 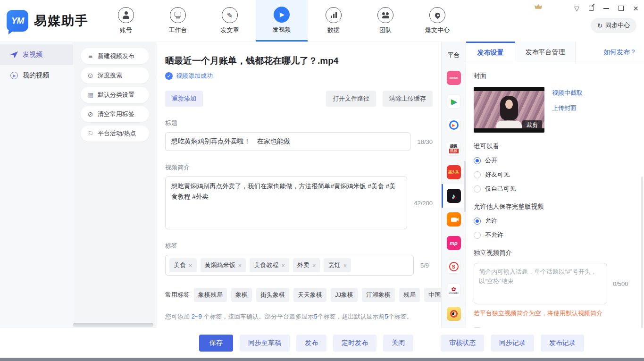 I want to click on sidebar-item-publish-video: 发视频, so click(x=36, y=55).